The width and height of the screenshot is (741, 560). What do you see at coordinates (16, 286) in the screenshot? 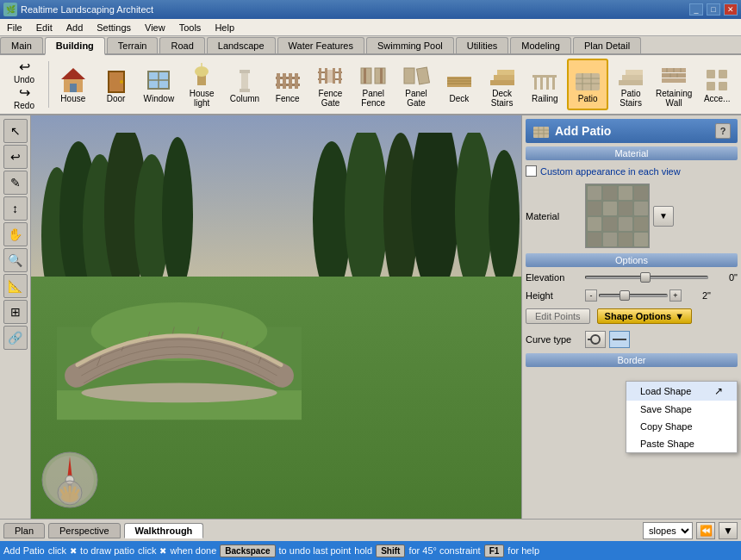
I see `measure-tool-button: 📐` at bounding box center [16, 286].